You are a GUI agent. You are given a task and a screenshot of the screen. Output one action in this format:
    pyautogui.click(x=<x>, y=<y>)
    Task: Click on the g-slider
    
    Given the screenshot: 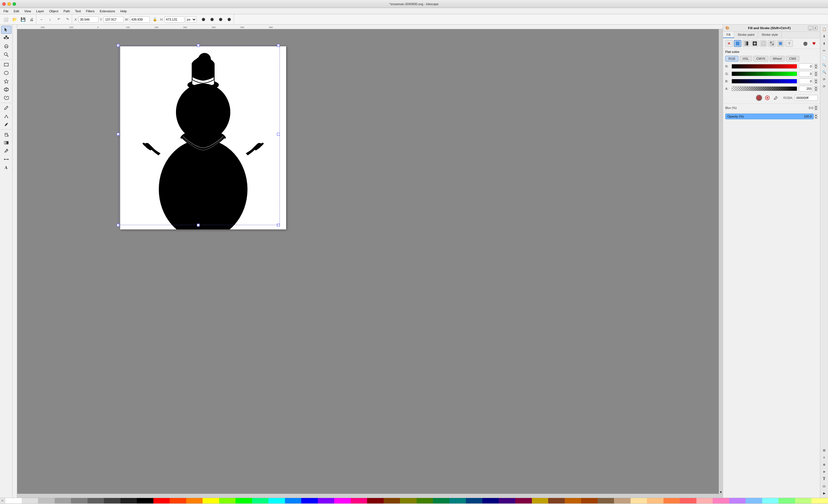 What is the action you would take?
    pyautogui.click(x=764, y=74)
    